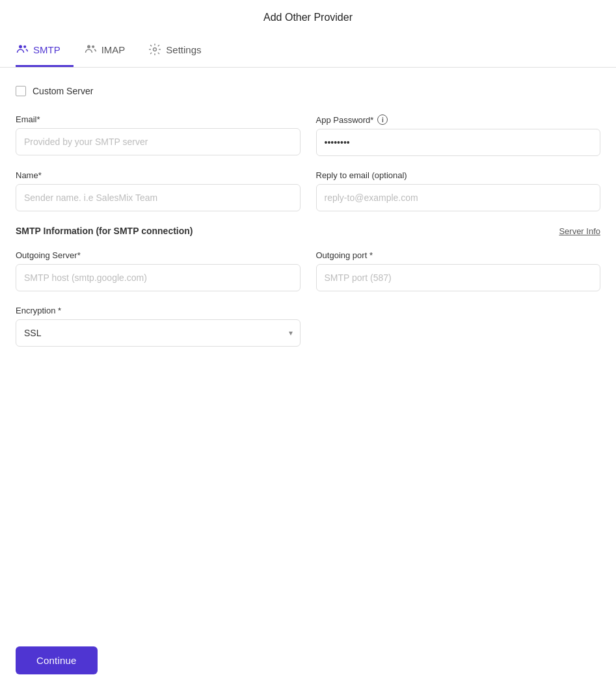 Image resolution: width=616 pixels, height=690 pixels. Describe the element at coordinates (44, 51) in the screenshot. I see `tab-smtp: SMTP` at that location.